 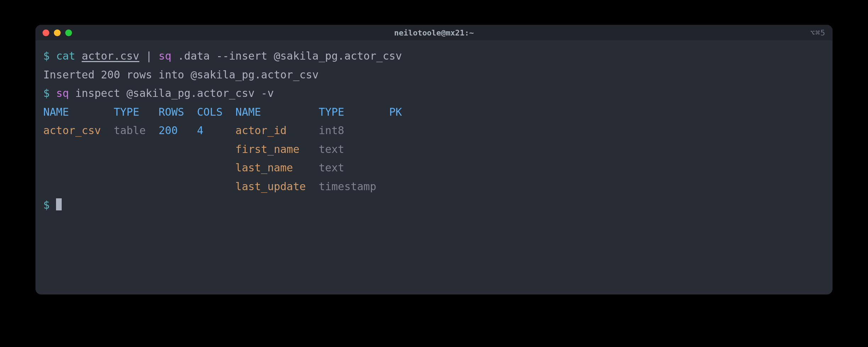 I want to click on cmd-file-arg: actor.csv, so click(x=111, y=56).